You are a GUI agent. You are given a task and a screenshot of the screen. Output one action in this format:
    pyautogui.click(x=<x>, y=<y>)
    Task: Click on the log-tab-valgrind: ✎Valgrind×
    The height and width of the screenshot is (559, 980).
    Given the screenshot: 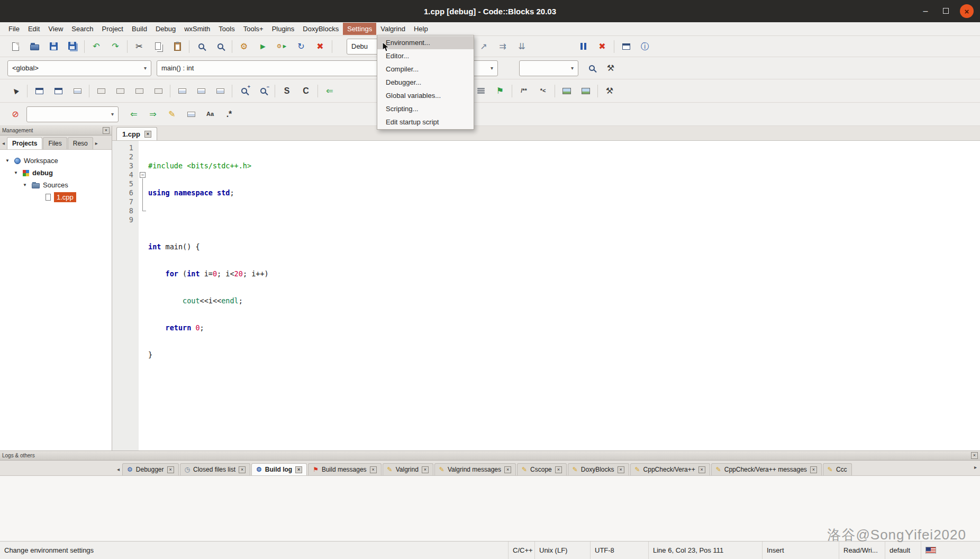 What is the action you would take?
    pyautogui.click(x=408, y=469)
    